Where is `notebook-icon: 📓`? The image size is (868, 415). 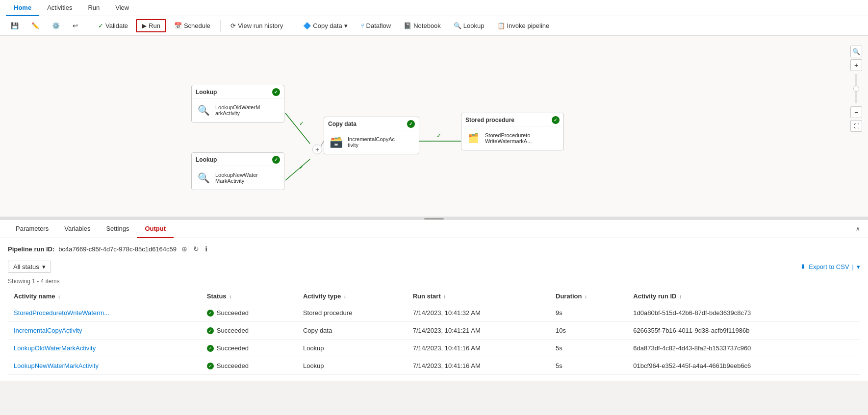 notebook-icon: 📓 is located at coordinates (408, 25).